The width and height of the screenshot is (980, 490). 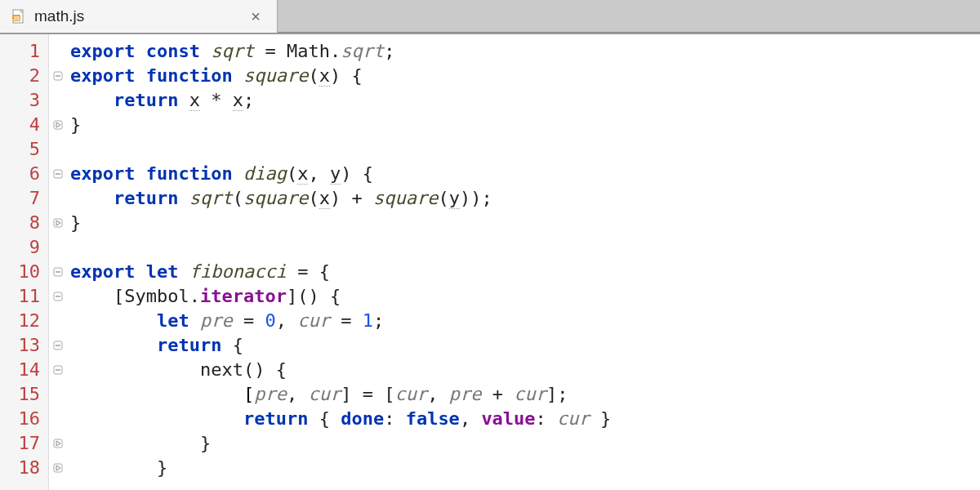 I want to click on tab-bar: JS math.js ×, so click(x=490, y=17).